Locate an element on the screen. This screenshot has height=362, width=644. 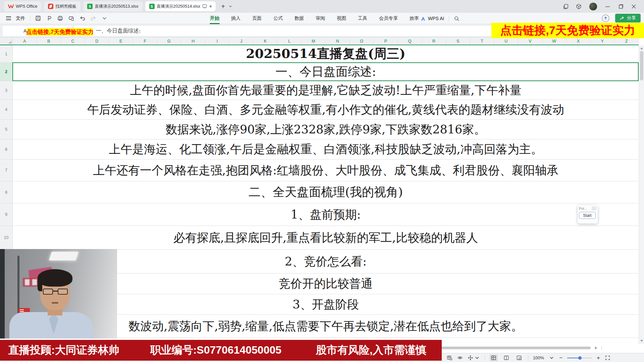
row-header: 4 is located at coordinates (6, 110).